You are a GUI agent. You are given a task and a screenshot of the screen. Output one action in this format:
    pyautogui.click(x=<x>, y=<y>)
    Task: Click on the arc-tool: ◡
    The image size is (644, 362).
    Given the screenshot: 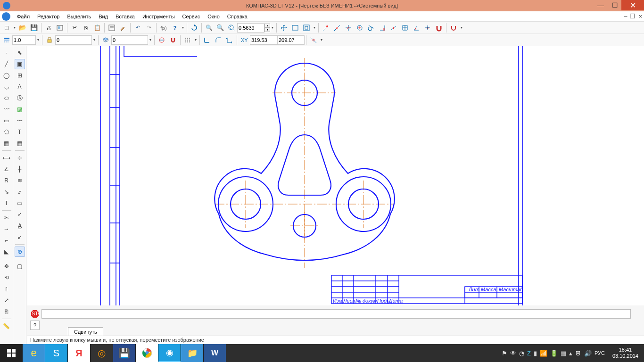 What is the action you would take?
    pyautogui.click(x=7, y=87)
    